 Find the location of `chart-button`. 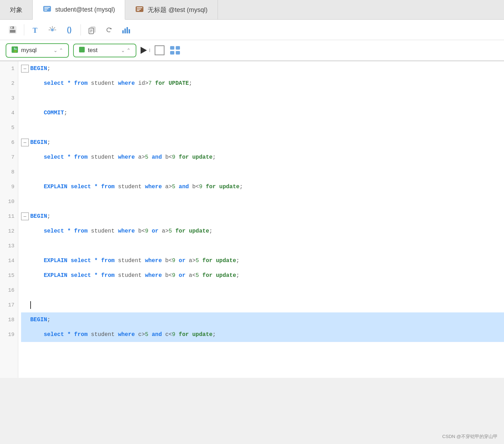

chart-button is located at coordinates (126, 30).